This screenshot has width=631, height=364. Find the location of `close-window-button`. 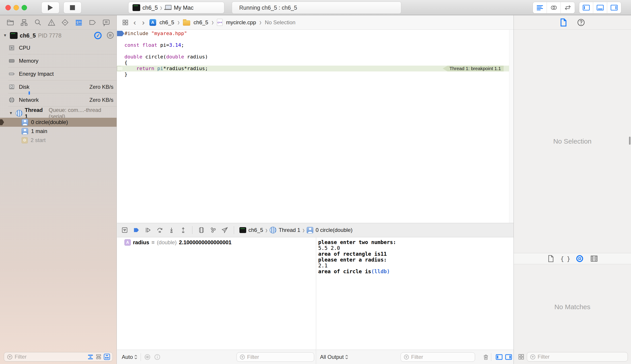

close-window-button is located at coordinates (8, 8).